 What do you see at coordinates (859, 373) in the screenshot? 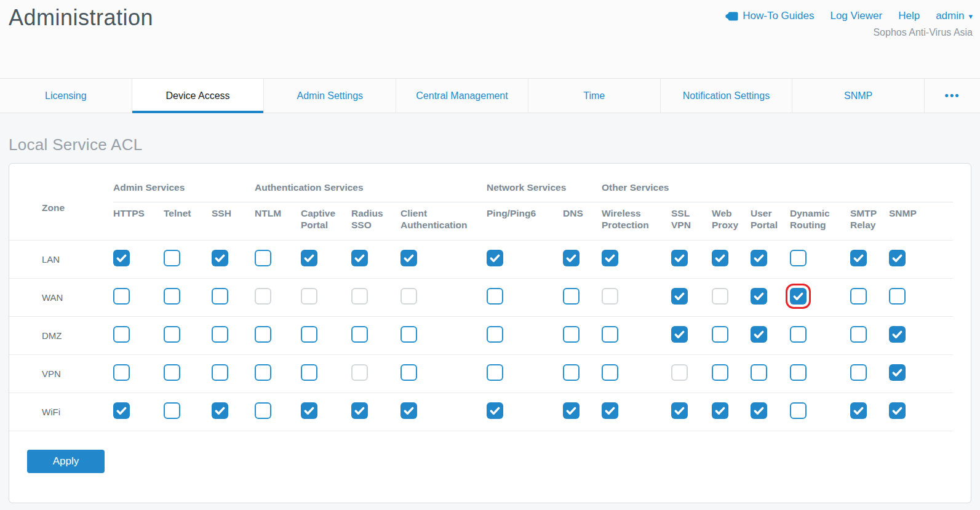
I see `checkbox-vpn-smtp-relay` at bounding box center [859, 373].